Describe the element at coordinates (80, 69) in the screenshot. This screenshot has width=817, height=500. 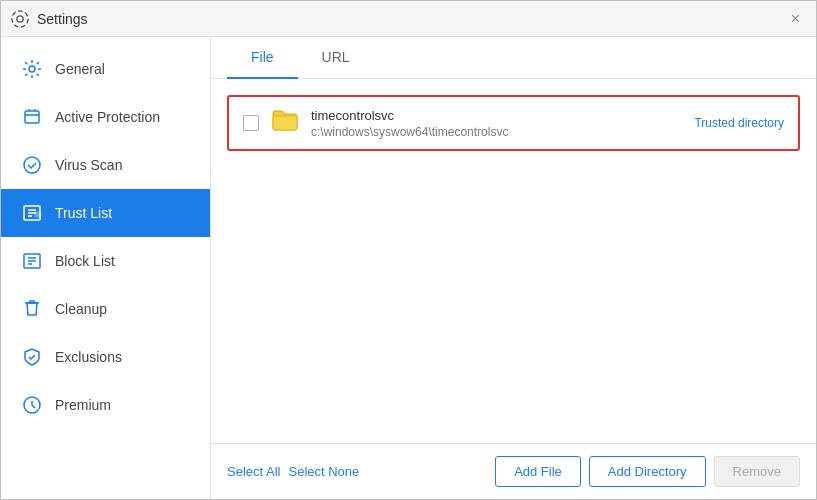
I see `sidebar-label-general: General` at that location.